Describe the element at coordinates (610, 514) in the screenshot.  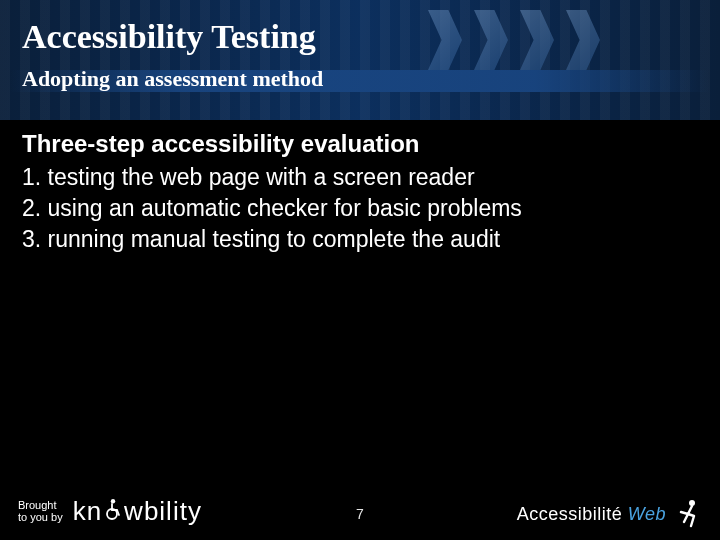
I see `accessibilite-web-logo: Accessibilité Web` at that location.